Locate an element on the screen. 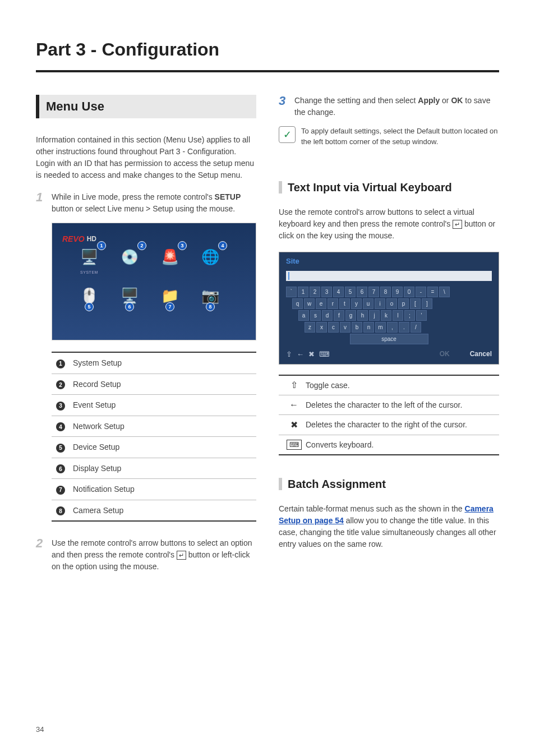 The image size is (535, 756). kbd-space-row: space is located at coordinates (389, 339).